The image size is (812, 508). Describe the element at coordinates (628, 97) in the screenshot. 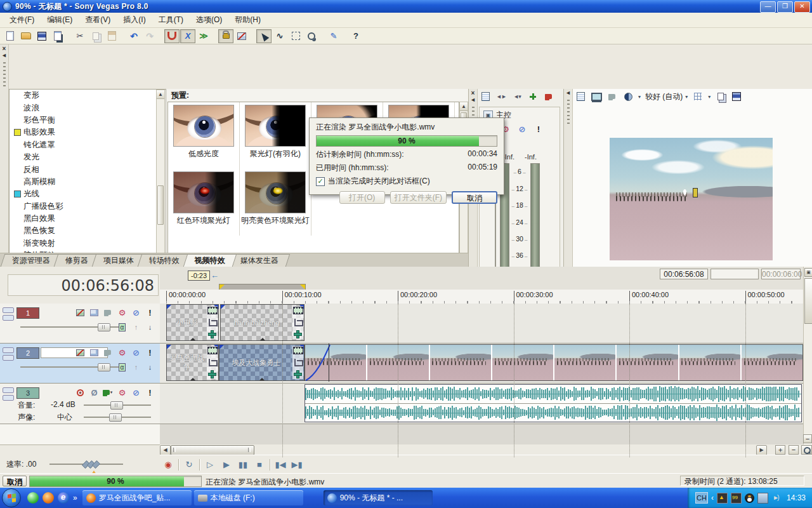

I see `split-screen-icon` at that location.